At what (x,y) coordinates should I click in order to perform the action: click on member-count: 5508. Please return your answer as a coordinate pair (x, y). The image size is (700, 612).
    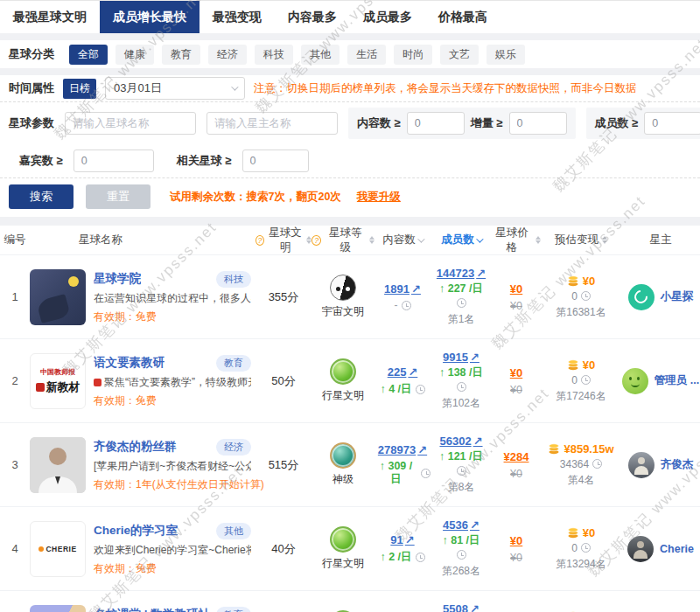
    Looking at the image, I should click on (455, 607).